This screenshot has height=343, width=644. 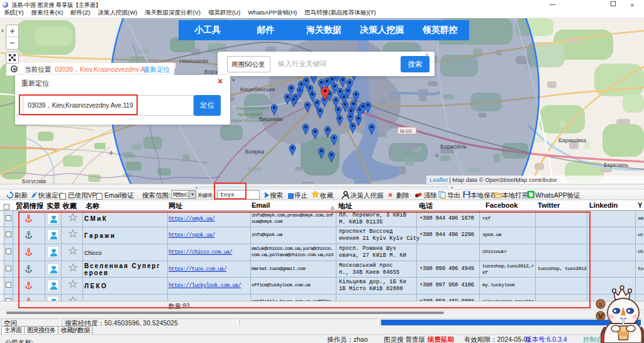 What do you see at coordinates (34, 181) in the screenshot?
I see `svg-text: Богуслав` at bounding box center [34, 181].